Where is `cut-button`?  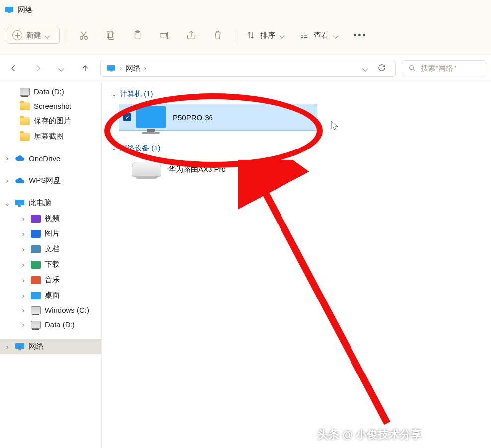 cut-button is located at coordinates (84, 35).